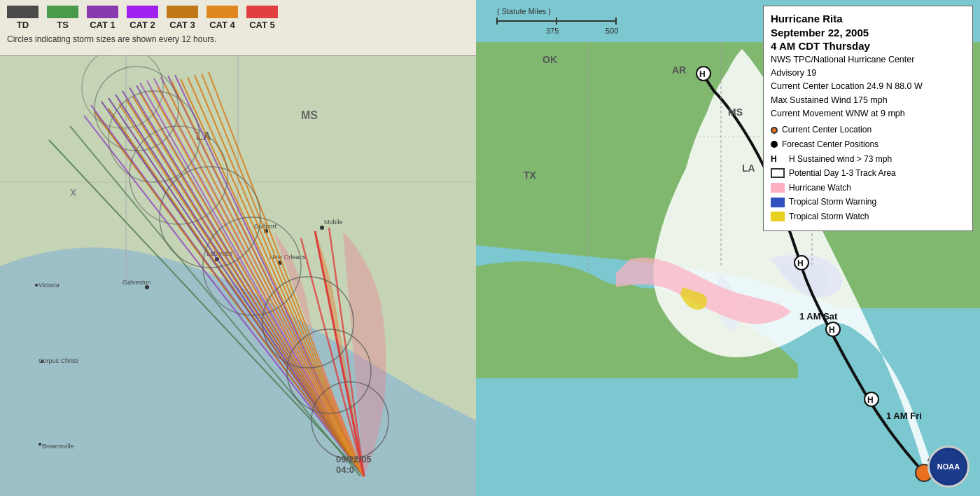 This screenshot has height=496, width=980. What do you see at coordinates (49, 285) in the screenshot?
I see `svg-text: Victoria` at bounding box center [49, 285].